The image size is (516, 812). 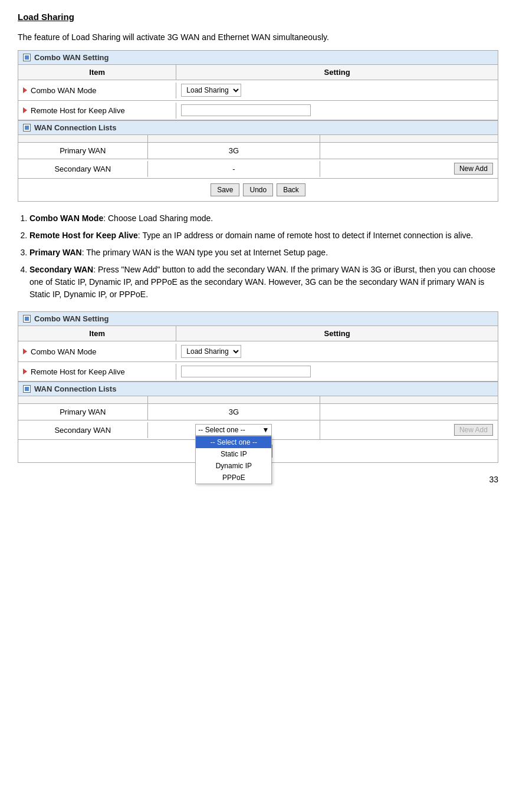 What do you see at coordinates (305, 235) in the screenshot?
I see `list-item-2-text: : Type an IP address or domain name of r…` at bounding box center [305, 235].